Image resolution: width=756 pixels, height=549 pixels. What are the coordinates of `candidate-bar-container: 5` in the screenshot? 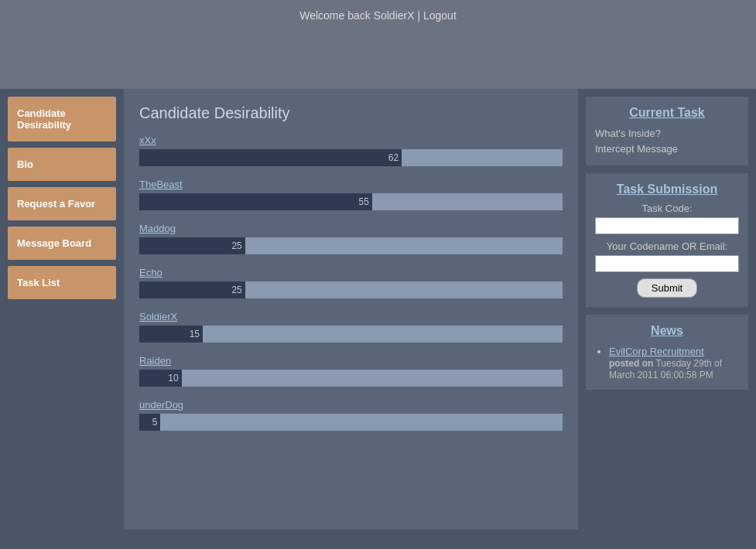 It's located at (351, 422).